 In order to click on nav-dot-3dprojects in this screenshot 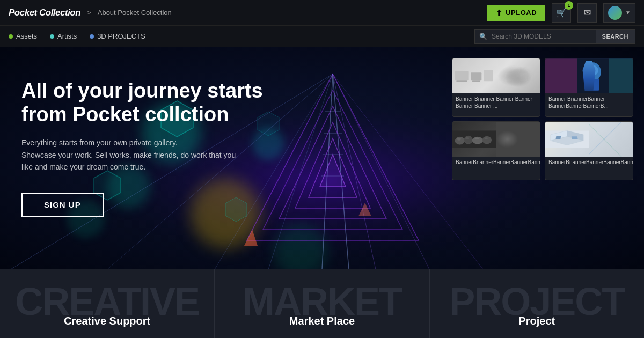, I will do `click(92, 36)`.